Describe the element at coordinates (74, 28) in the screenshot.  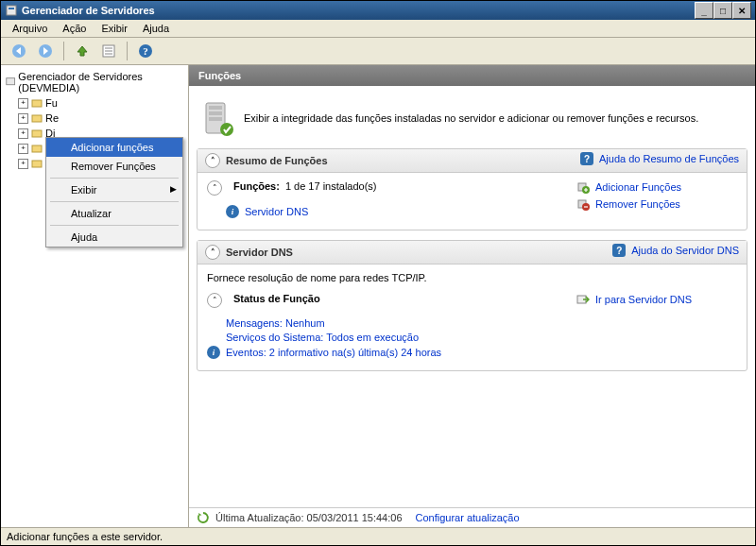
I see `menu-acao: Ação` at that location.